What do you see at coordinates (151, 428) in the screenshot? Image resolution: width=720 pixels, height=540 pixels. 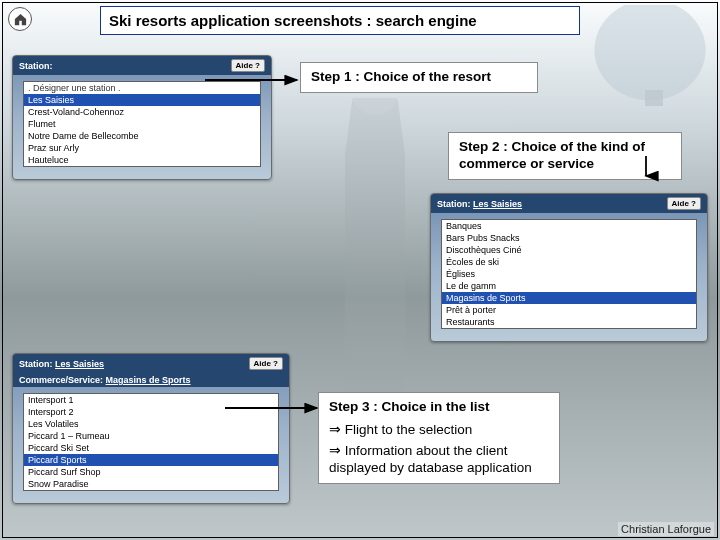 I see `screenshot-panel-3: Station: Les Saisies Aide ? Commerce/Ser…` at bounding box center [151, 428].